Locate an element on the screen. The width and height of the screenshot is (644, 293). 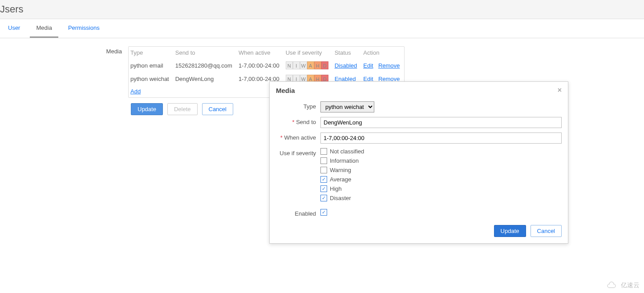
col-sendto: Send to is located at coordinates (205, 52).